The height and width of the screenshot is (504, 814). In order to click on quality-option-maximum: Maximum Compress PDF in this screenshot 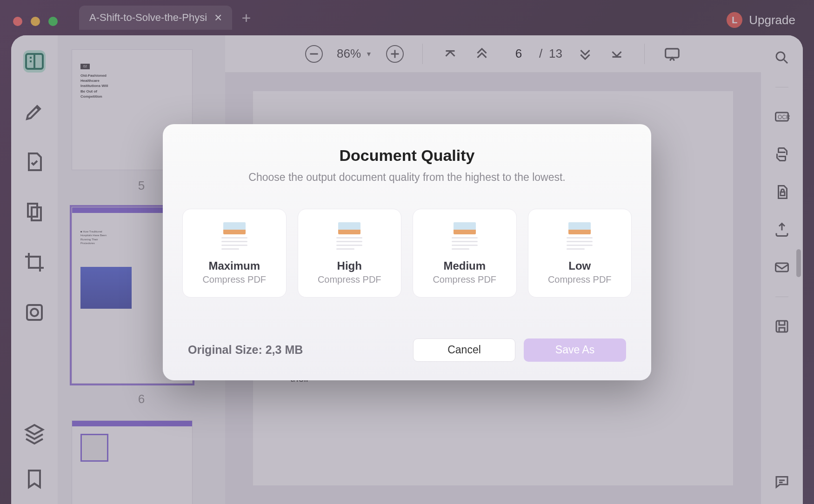, I will do `click(234, 253)`.